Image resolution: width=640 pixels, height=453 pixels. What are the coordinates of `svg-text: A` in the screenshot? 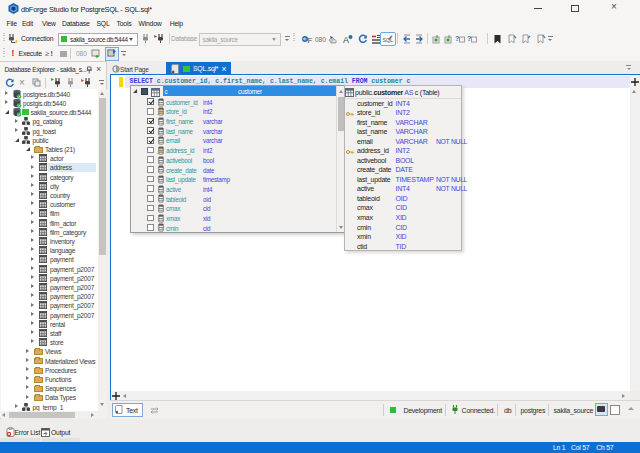 It's located at (346, 40).